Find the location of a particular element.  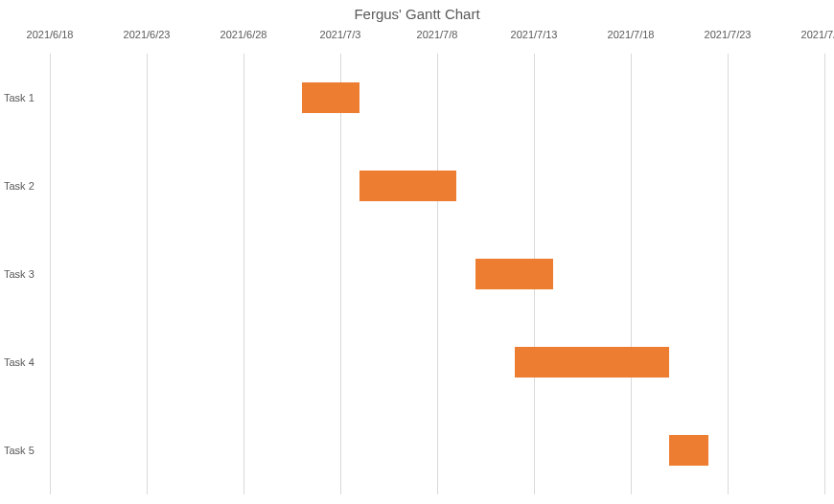

x-tick-label: 2021/6/18 is located at coordinates (50, 34).